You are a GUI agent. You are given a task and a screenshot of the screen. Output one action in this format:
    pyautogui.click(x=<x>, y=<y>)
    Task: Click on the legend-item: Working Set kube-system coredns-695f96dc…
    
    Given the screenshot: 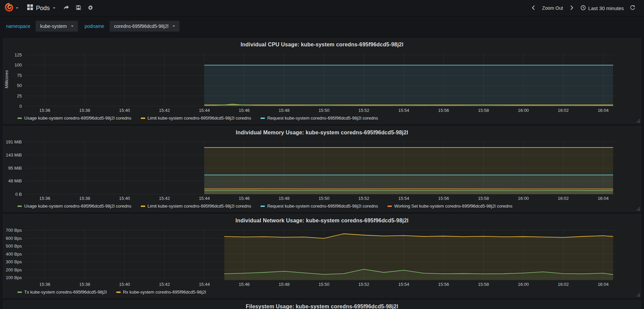 What is the action you would take?
    pyautogui.click(x=450, y=206)
    